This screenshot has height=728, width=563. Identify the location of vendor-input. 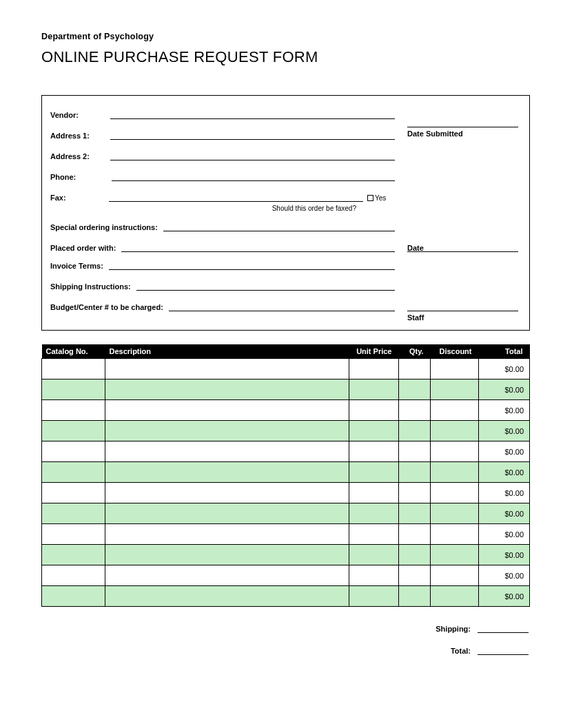
(252, 114).